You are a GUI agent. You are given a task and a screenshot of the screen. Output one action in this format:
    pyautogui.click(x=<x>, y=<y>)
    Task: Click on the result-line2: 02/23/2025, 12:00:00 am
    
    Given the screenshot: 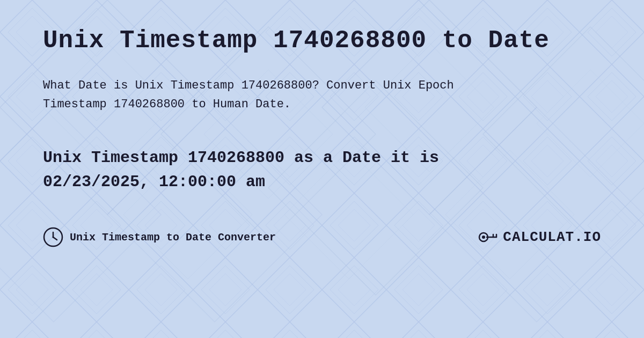 What is the action you would take?
    pyautogui.click(x=322, y=182)
    